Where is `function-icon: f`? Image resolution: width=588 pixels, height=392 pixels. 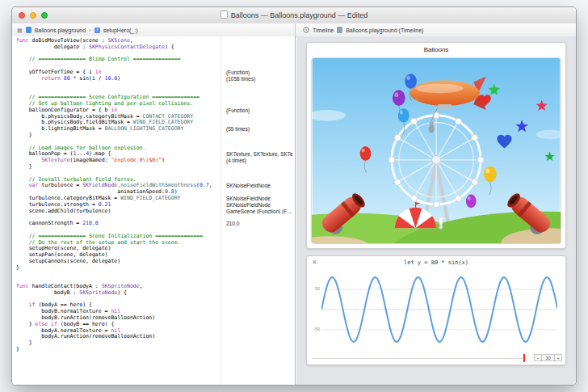 function-icon: f is located at coordinates (97, 31).